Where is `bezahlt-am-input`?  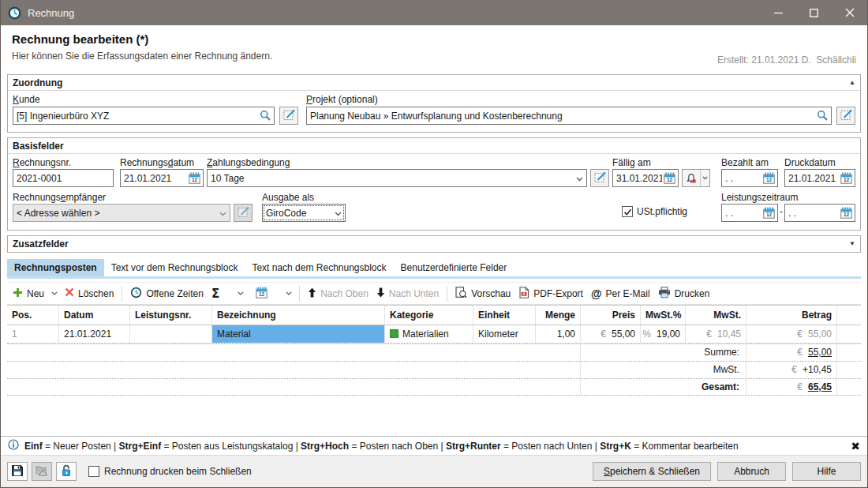
bezahlt-am-input is located at coordinates (743, 178).